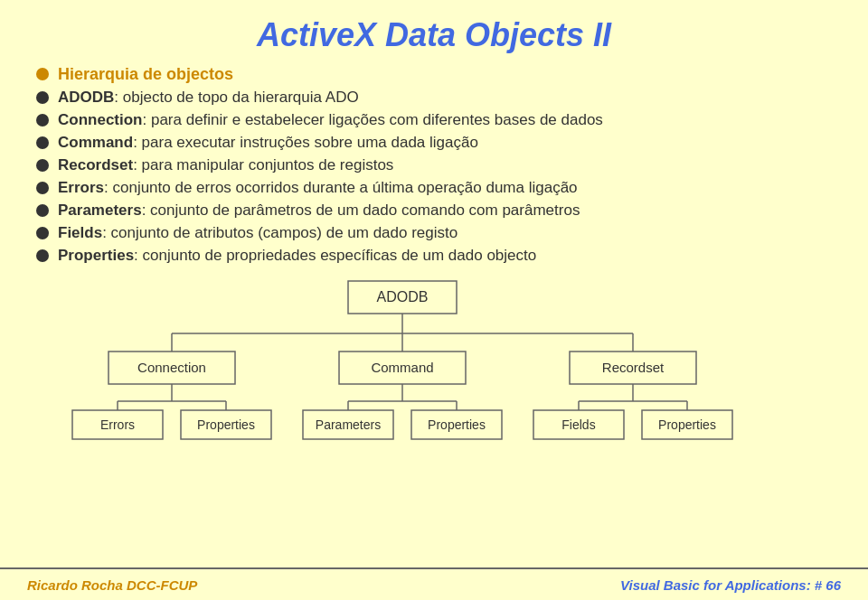 The image size is (868, 600). What do you see at coordinates (403, 296) in the screenshot?
I see `adodb-node: ADODB` at bounding box center [403, 296].